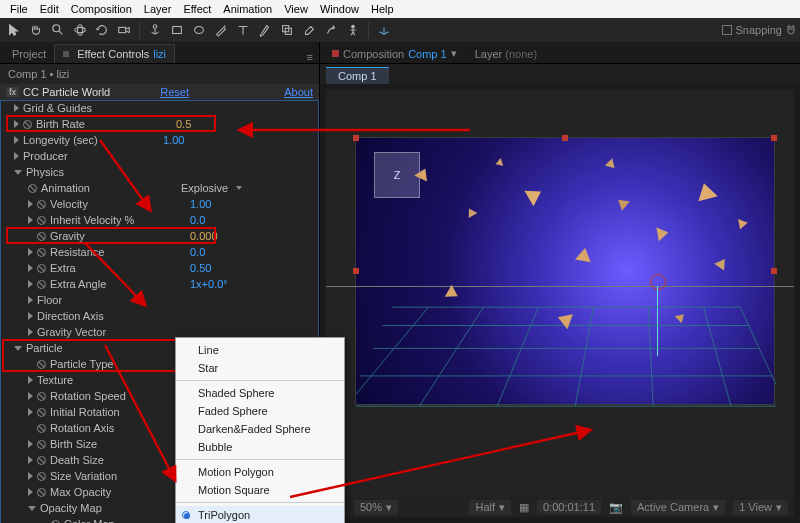 Image resolution: width=800 pixels, height=523 pixels. I want to click on menu-window: Window, so click(340, 9).